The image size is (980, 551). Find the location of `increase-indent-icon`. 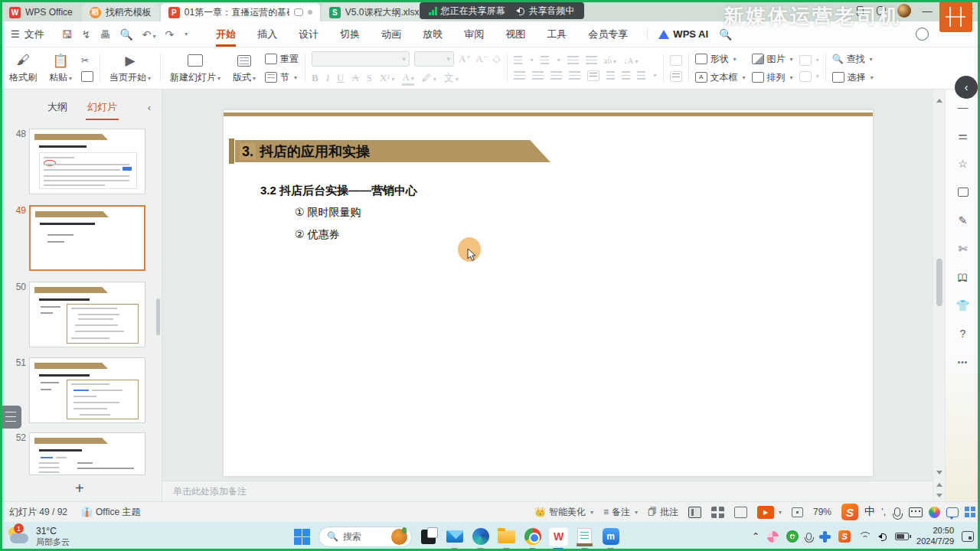

increase-indent-icon is located at coordinates (591, 60).